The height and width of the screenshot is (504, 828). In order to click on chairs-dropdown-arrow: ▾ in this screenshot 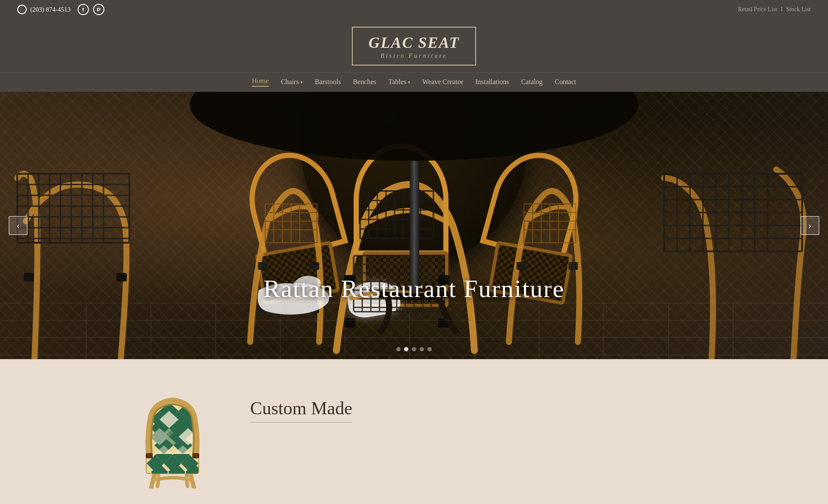, I will do `click(302, 82)`.